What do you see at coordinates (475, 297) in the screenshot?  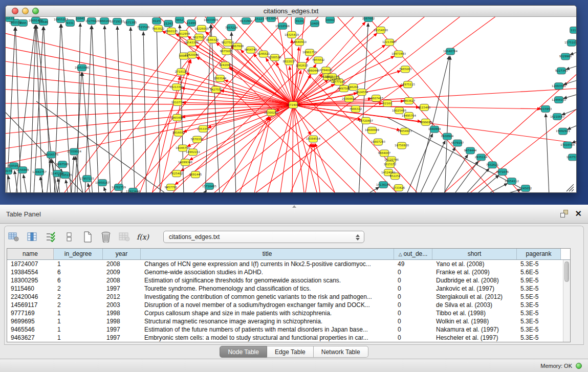 I see `table-cell: Stergiakouli et al. (2012)` at bounding box center [475, 297].